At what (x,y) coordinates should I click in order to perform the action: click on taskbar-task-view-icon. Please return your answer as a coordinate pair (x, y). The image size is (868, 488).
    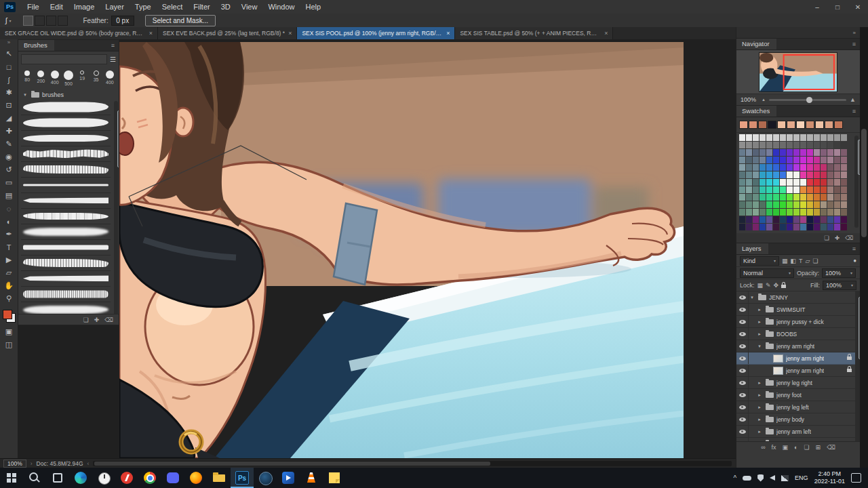
    Looking at the image, I should click on (58, 478).